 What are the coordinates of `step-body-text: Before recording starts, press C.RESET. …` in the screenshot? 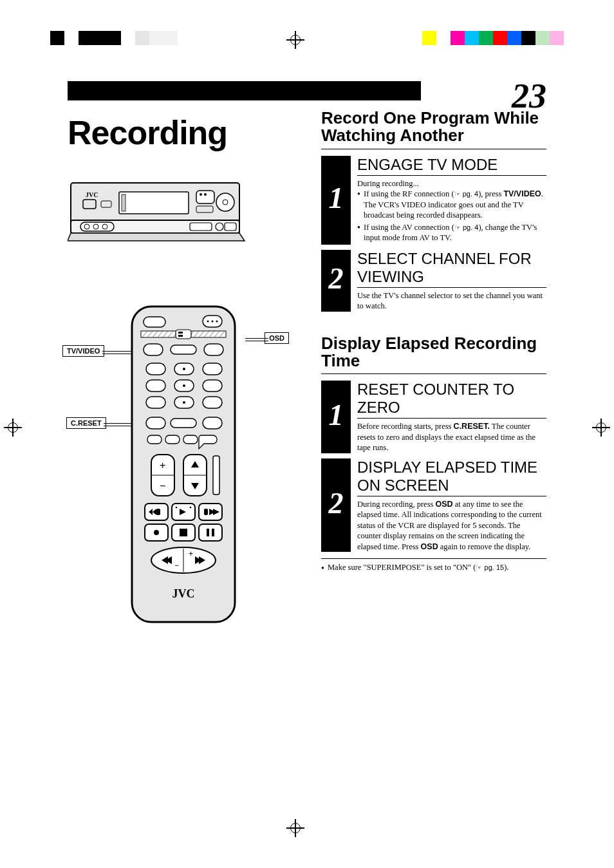 It's located at (452, 437).